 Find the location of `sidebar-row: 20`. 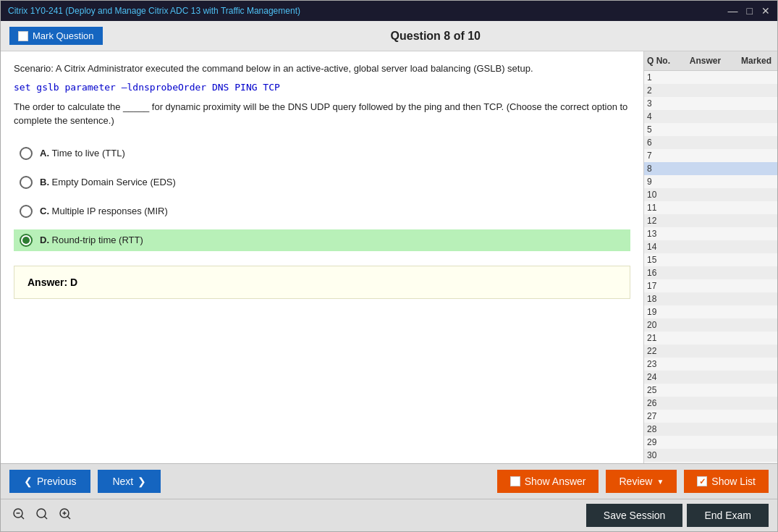

sidebar-row: 20 is located at coordinates (711, 325).